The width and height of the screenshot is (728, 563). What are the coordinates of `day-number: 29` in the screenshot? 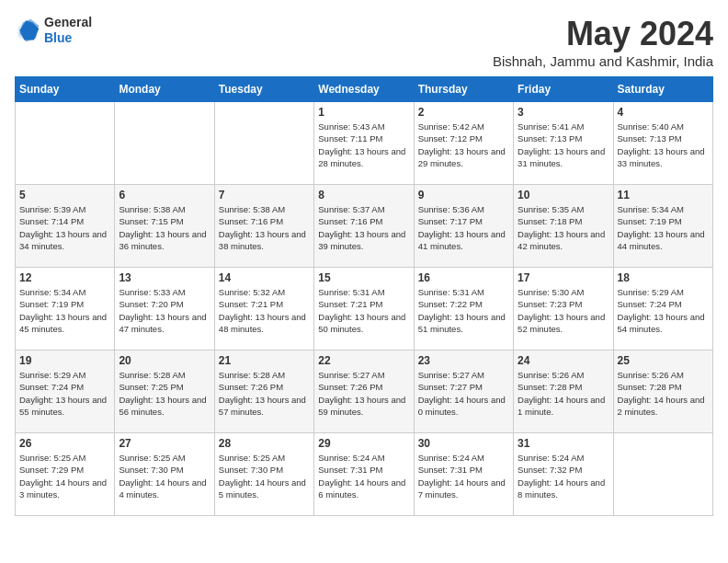 It's located at (364, 443).